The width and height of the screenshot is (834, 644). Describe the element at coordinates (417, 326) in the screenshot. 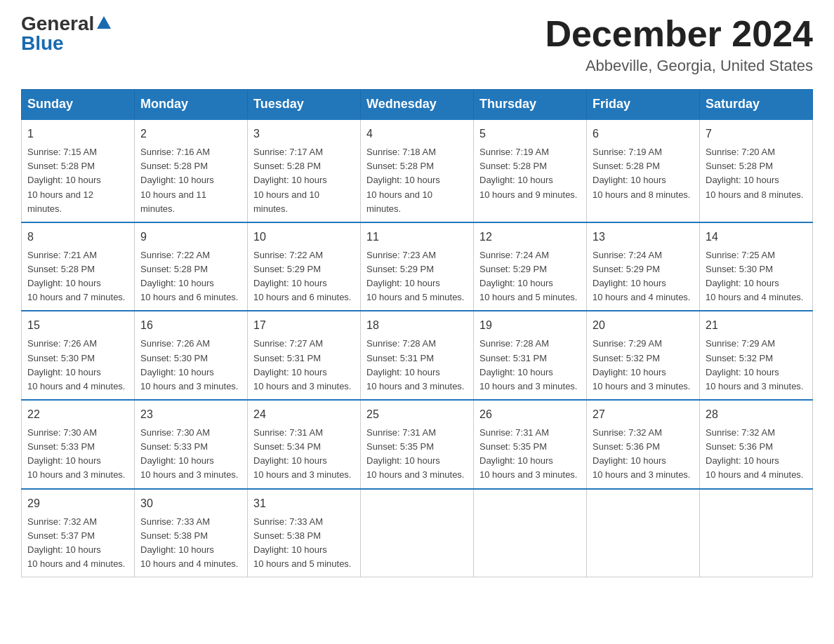

I see `day-number: 18` at that location.